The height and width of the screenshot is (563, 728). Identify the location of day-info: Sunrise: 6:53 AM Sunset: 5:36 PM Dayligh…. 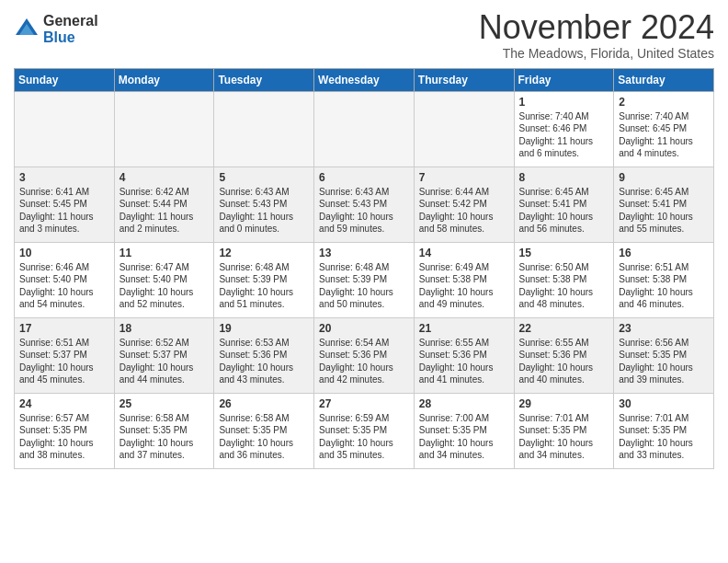
(264, 362).